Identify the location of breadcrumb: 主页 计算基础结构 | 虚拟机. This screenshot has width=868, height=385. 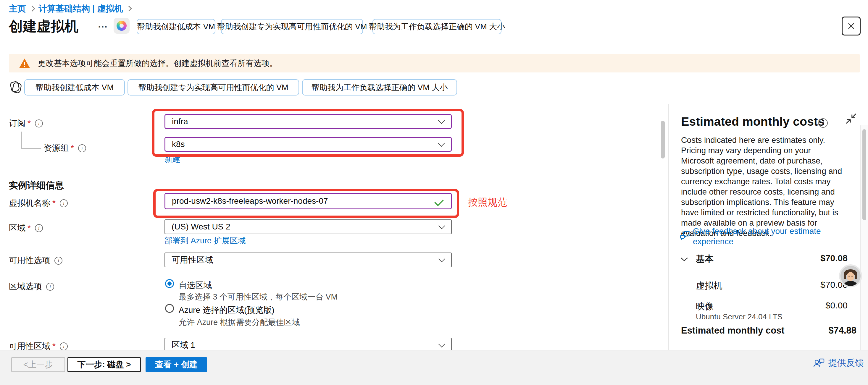
(72, 9).